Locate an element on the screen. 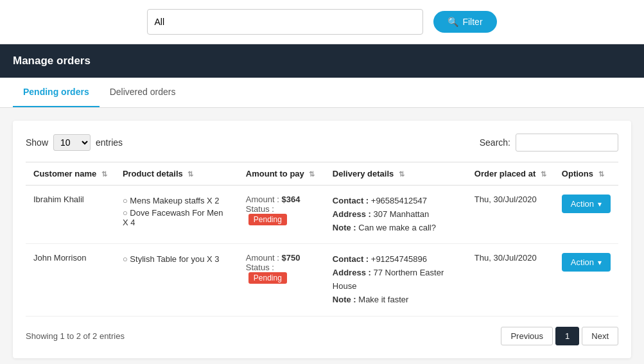 The width and height of the screenshot is (644, 364). page-header: Manage orders is located at coordinates (322, 61).